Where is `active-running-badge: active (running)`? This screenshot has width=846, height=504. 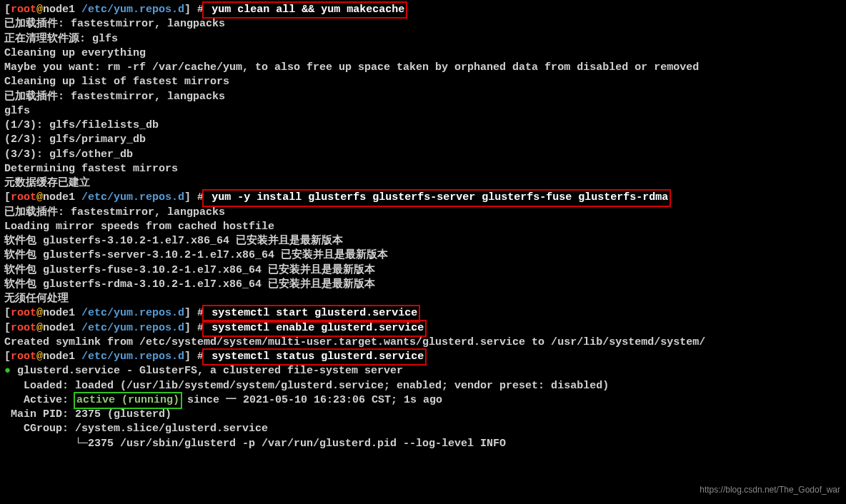 active-running-badge: active (running) is located at coordinates (128, 400).